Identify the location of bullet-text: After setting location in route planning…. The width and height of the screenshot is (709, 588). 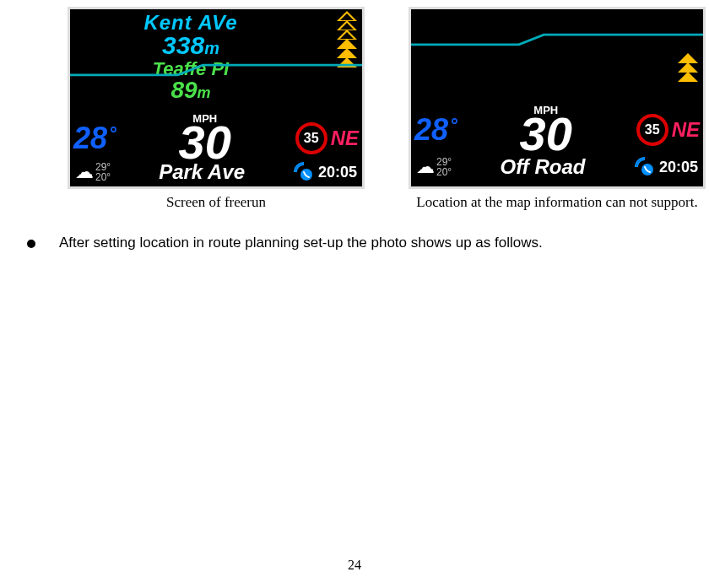
(300, 243).